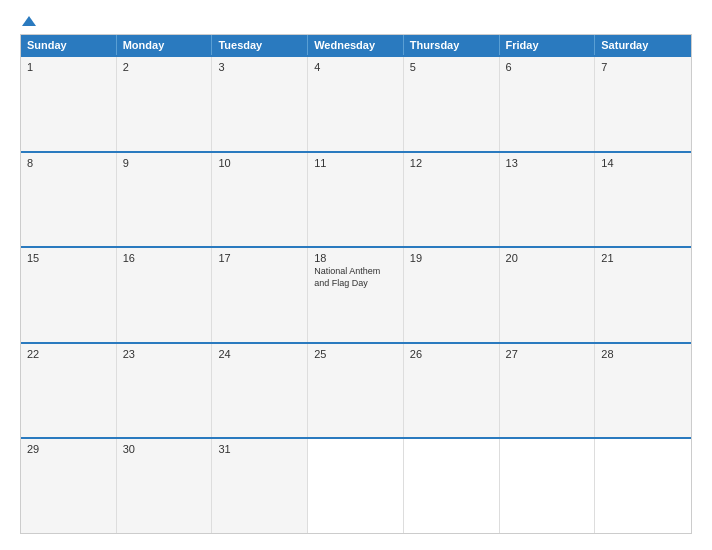 The height and width of the screenshot is (550, 712). I want to click on day-header-thursday: Thursday, so click(452, 45).